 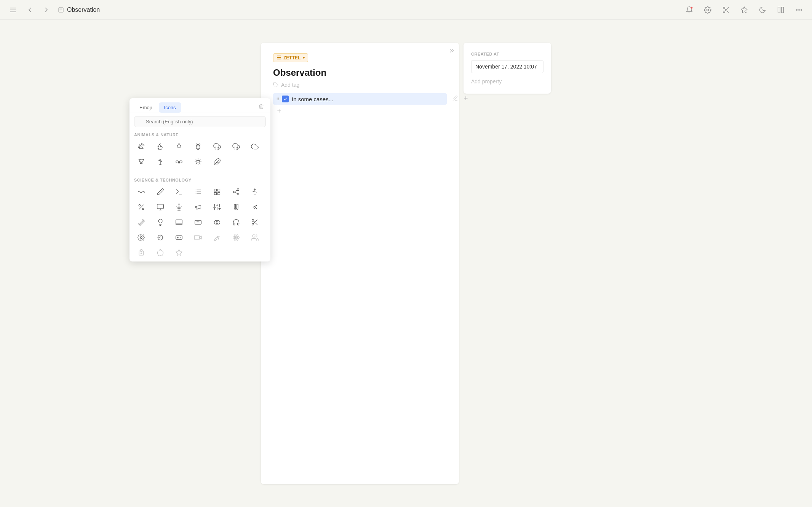 I want to click on icon-picker-tabs: Emoji Icons, so click(x=200, y=106).